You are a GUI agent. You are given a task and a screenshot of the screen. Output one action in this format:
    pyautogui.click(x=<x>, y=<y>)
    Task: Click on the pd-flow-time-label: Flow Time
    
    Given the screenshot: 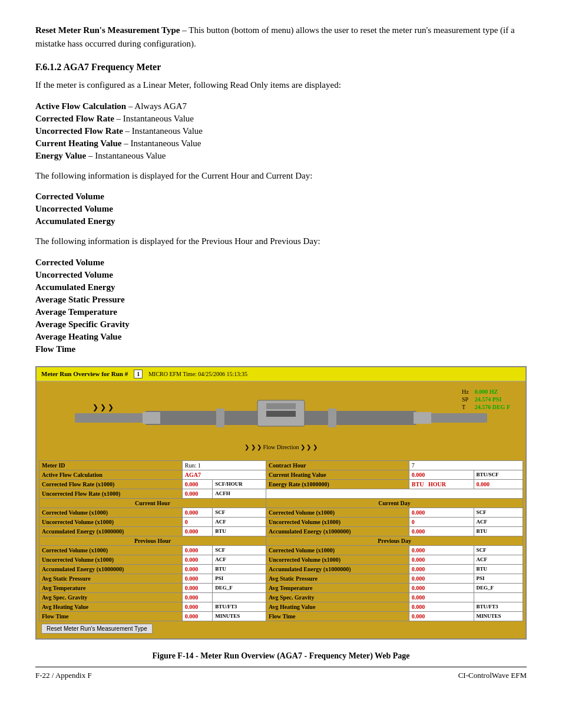 What is the action you would take?
    pyautogui.click(x=338, y=616)
    